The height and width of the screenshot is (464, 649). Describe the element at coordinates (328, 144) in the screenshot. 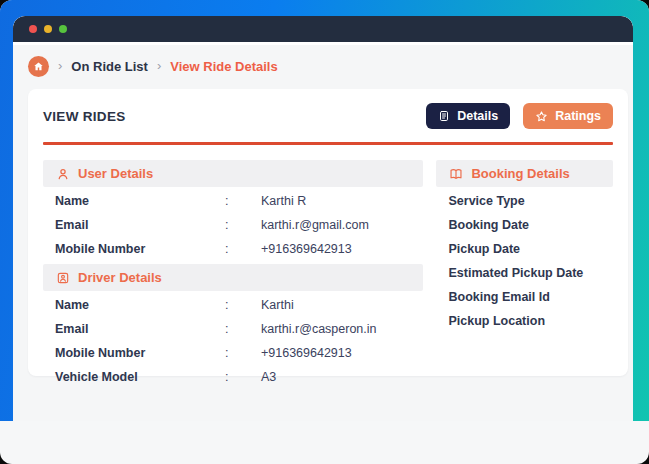

I see `title-underline` at that location.